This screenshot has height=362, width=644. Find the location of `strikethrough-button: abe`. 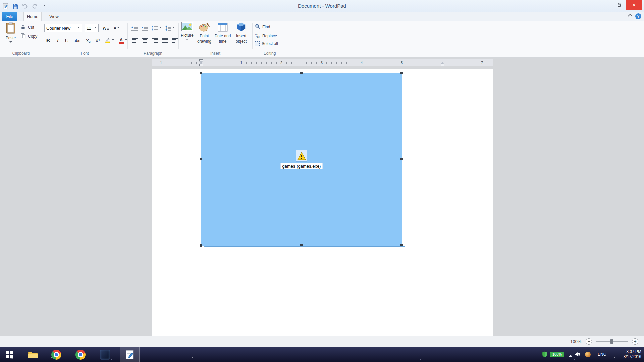

strikethrough-button: abe is located at coordinates (77, 41).